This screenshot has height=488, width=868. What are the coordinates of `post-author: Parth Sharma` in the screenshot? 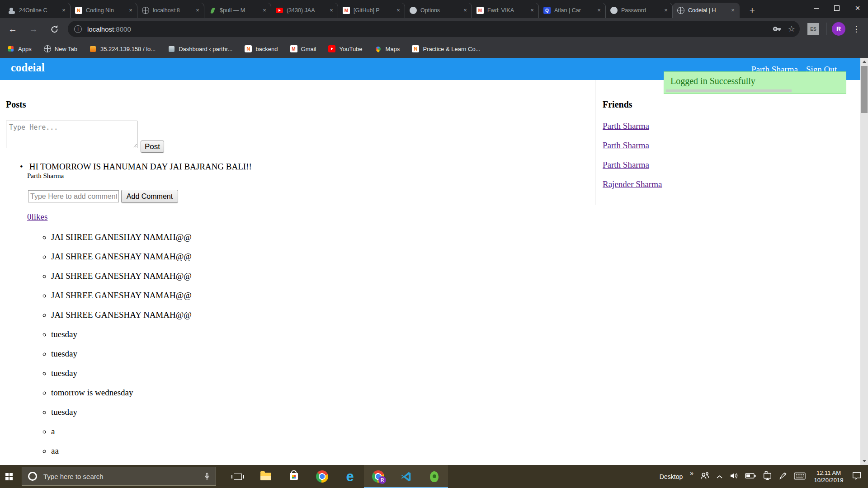 It's located at (45, 176).